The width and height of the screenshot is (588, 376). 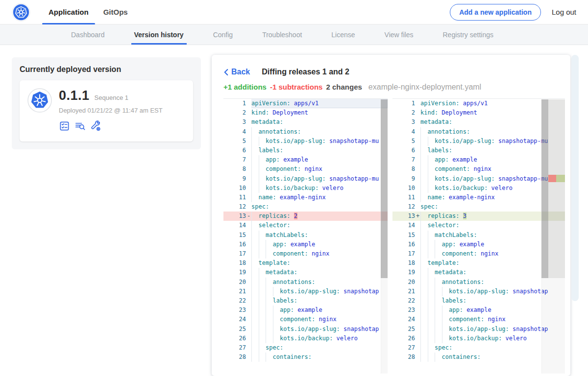 What do you see at coordinates (344, 87) in the screenshot?
I see `changes-count: 2 changes` at bounding box center [344, 87].